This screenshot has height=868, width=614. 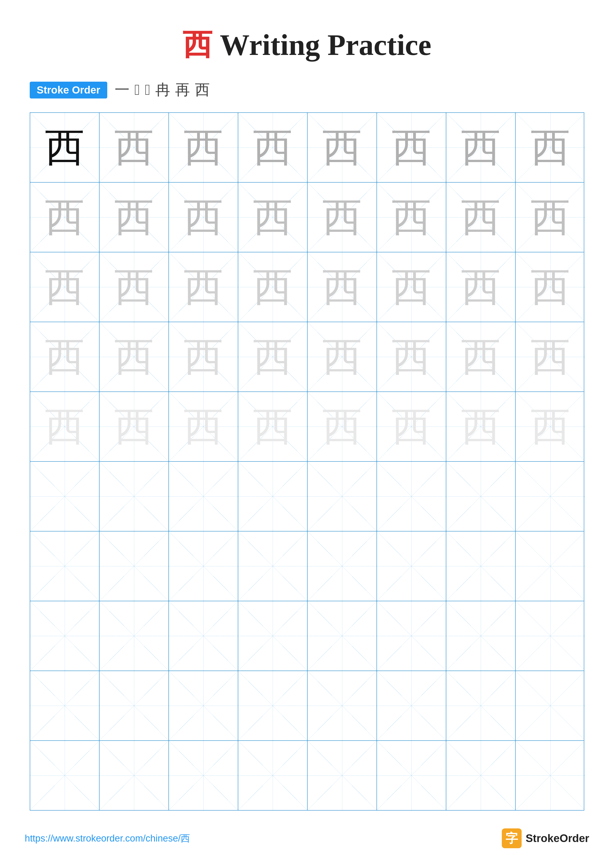 I want to click on brand-name: StrokeOrder, so click(x=558, y=839).